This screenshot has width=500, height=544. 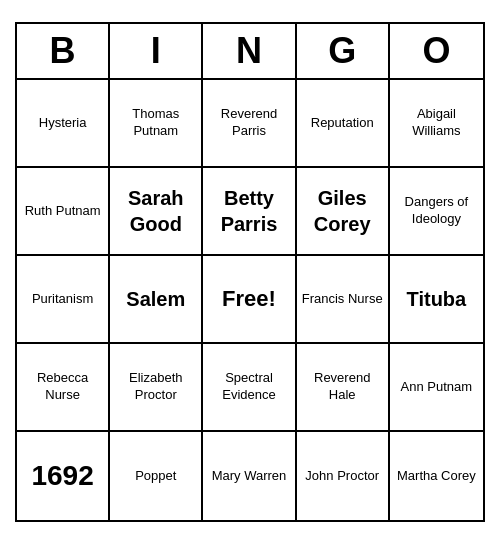 What do you see at coordinates (64, 388) in the screenshot?
I see `bingo-cell: Rebecca Nurse` at bounding box center [64, 388].